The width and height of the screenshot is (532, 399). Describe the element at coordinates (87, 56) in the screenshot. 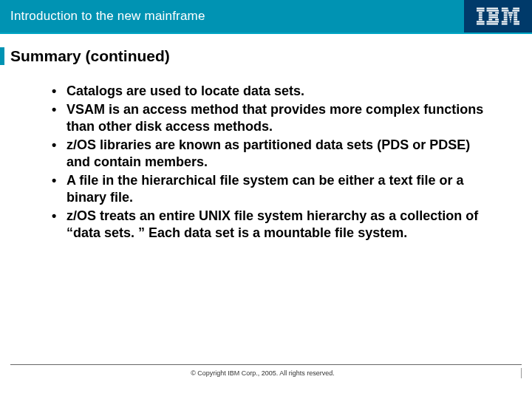

I see `slide-subheading: Summary (continued)` at that location.